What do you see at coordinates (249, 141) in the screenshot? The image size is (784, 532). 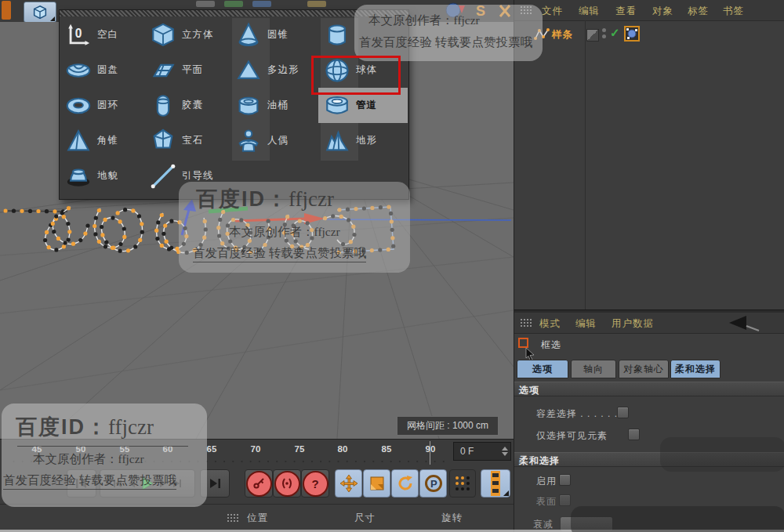 I see `figure-icon` at bounding box center [249, 141].